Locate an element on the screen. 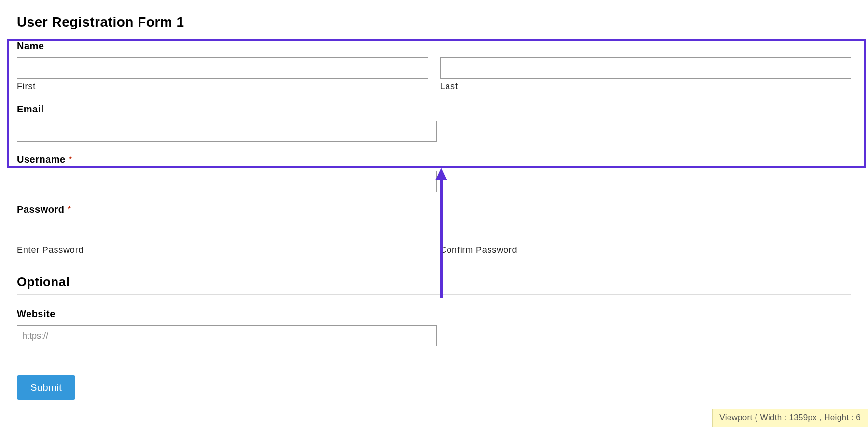 The width and height of the screenshot is (868, 427). form-title: User Registration Form 1 is located at coordinates (434, 22).